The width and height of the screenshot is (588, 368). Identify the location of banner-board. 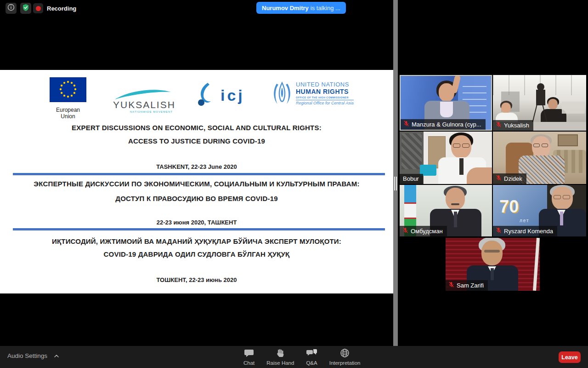
(573, 108).